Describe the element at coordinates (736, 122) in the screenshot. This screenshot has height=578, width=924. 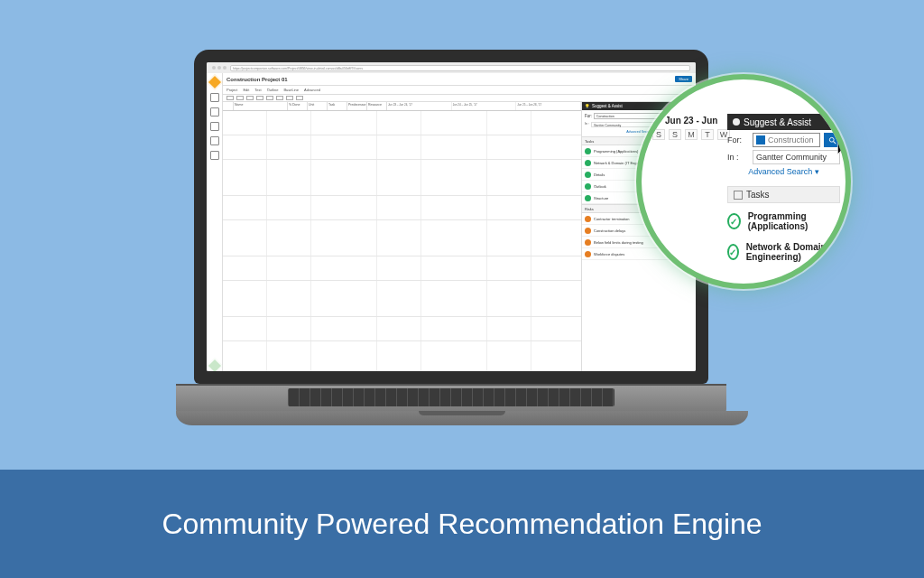
I see `bulb-icon` at that location.